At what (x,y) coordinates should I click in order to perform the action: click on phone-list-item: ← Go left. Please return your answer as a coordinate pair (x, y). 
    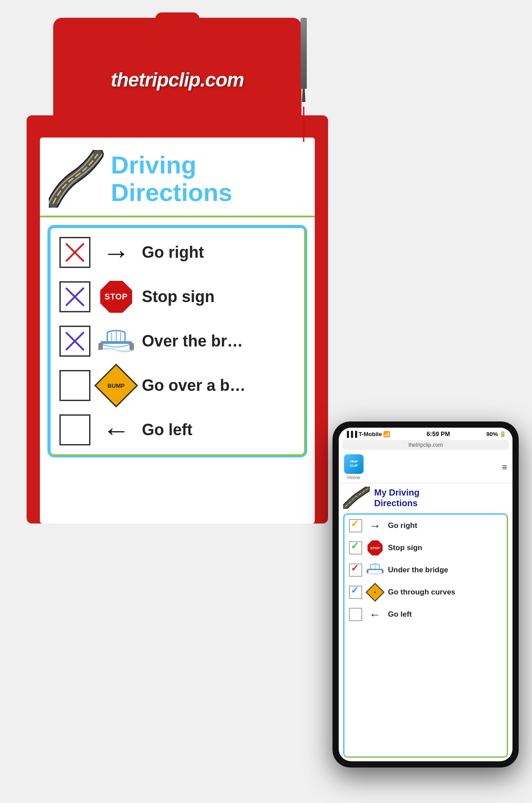
    Looking at the image, I should click on (426, 614).